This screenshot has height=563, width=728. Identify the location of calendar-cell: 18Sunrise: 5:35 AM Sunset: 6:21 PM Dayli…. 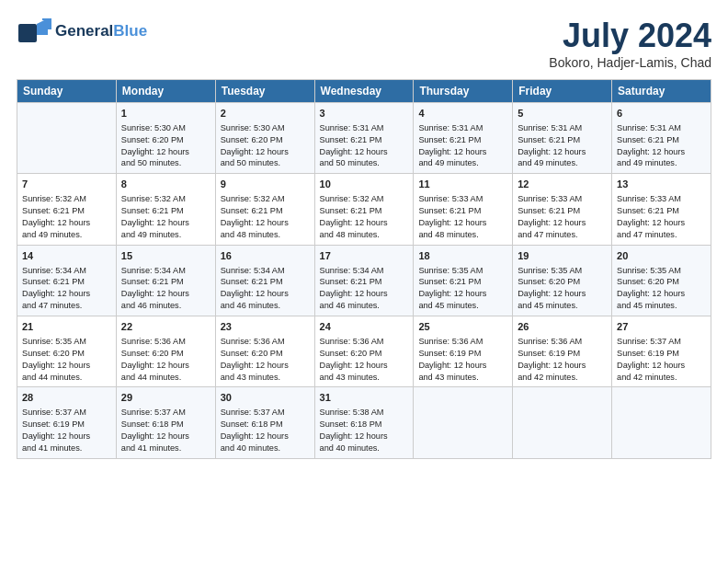
(463, 280).